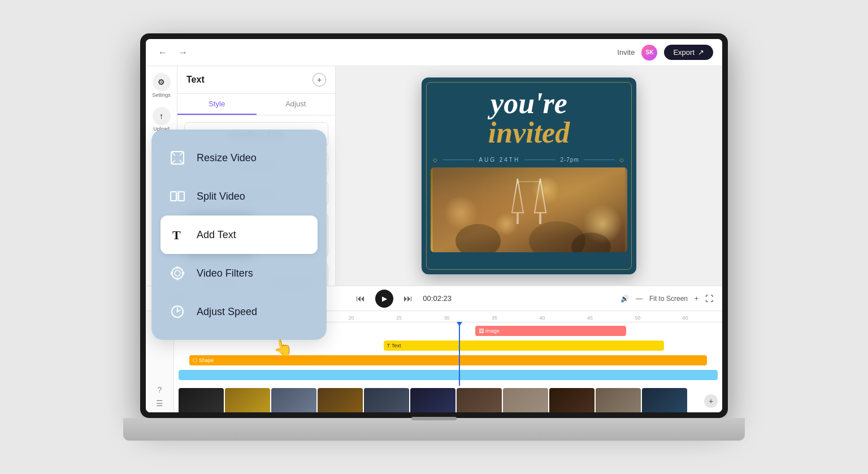  What do you see at coordinates (177, 158) in the screenshot?
I see `resize-icon` at bounding box center [177, 158].